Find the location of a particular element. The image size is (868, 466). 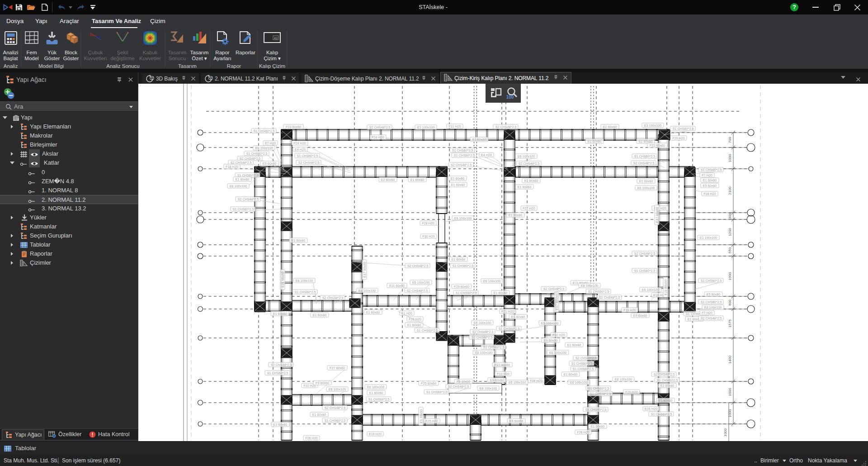

svg-text: 300 is located at coordinates (730, 216).